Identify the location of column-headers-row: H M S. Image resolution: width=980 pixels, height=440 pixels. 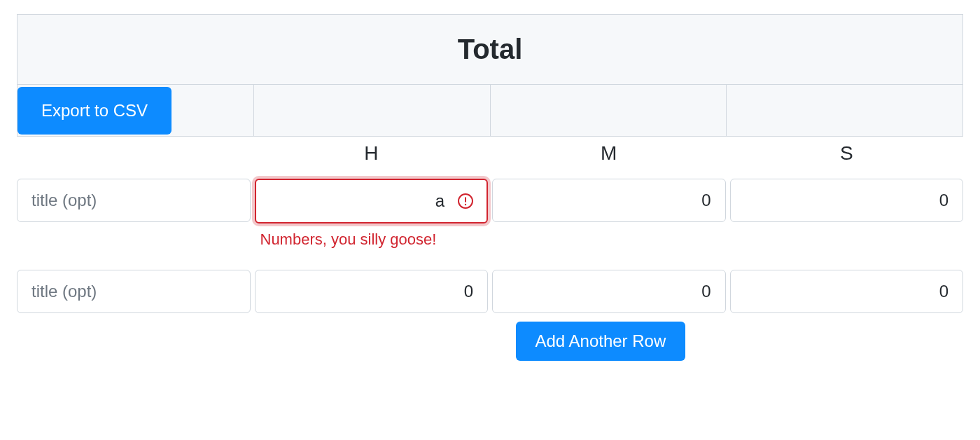
(490, 153).